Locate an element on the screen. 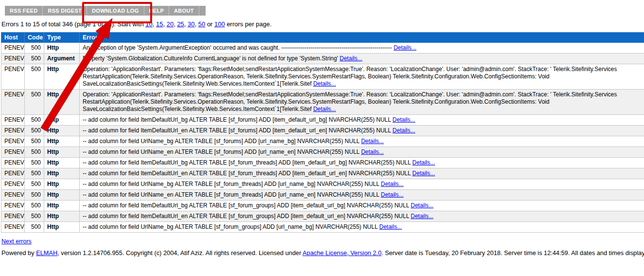 The width and height of the screenshot is (644, 276). error-text: SaveLocalizationBasicSettings(Telerik.Si… is located at coordinates (364, 84).